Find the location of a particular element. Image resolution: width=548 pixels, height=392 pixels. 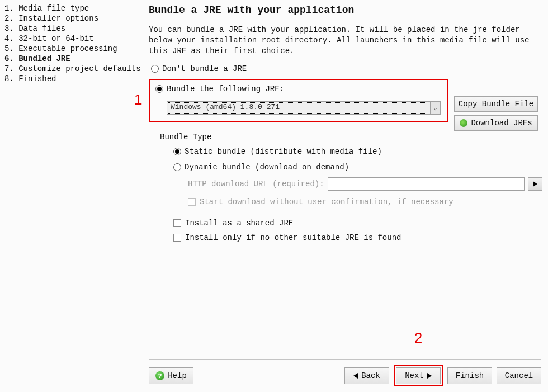

step-number: 6. is located at coordinates (9, 59).